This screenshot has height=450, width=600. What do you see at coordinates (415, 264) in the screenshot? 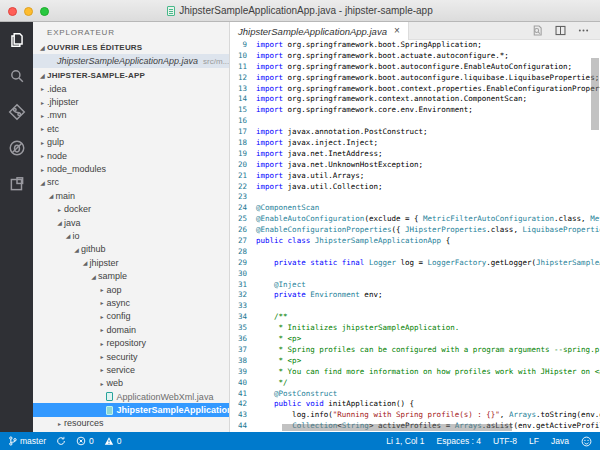
I see `code-line: 29 private static final Logger log = Log…` at bounding box center [415, 264].